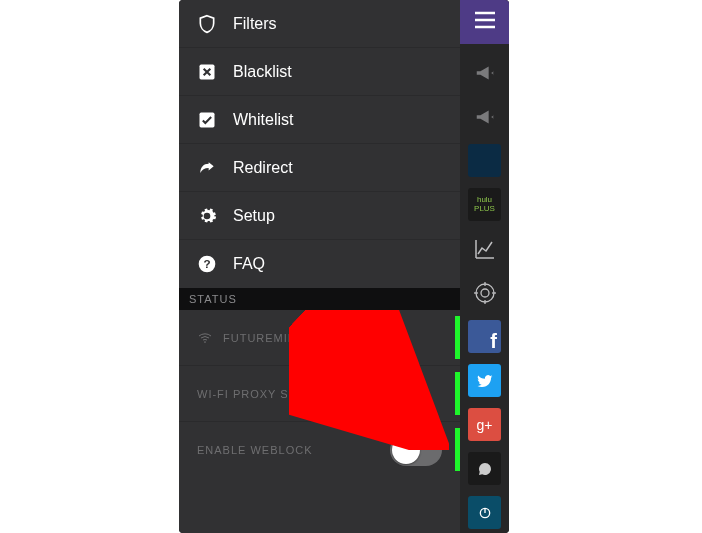 The width and height of the screenshot is (702, 533). What do you see at coordinates (320, 168) in the screenshot?
I see `menu-item-redirect: Redirect` at bounding box center [320, 168].